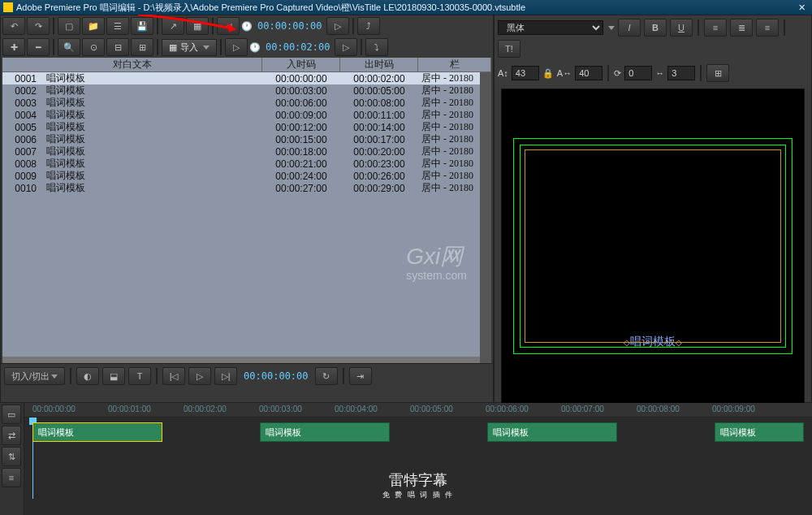  Describe the element at coordinates (377, 47) in the screenshot. I see `mark2-button: ⤵` at that location.